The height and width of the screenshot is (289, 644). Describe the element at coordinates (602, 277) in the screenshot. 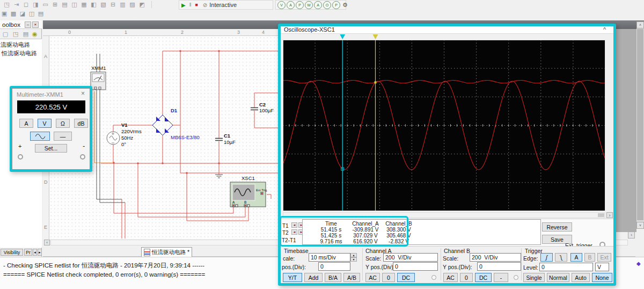

I see `trigger-none-button: None` at that location.